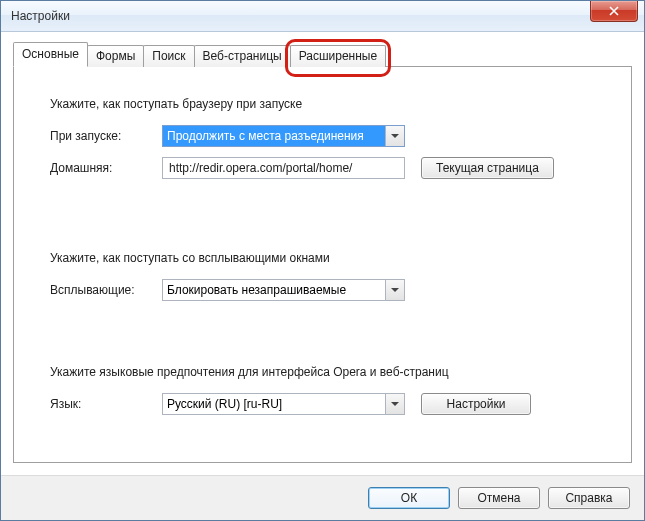 The image size is (645, 521). Describe the element at coordinates (338, 56) in the screenshot. I see `tab-label: Расширенные` at that location.